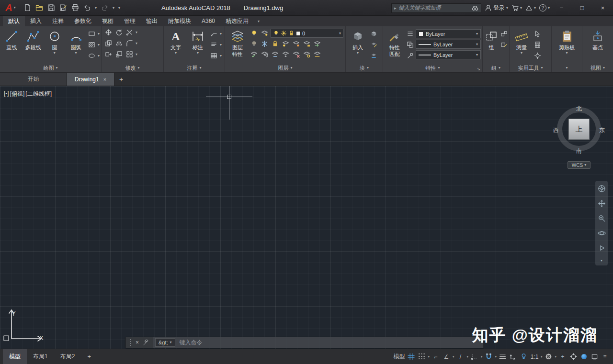 This screenshot has width=613, height=364. I want to click on ribbon-tab-parametric: 参数化, so click(83, 21).